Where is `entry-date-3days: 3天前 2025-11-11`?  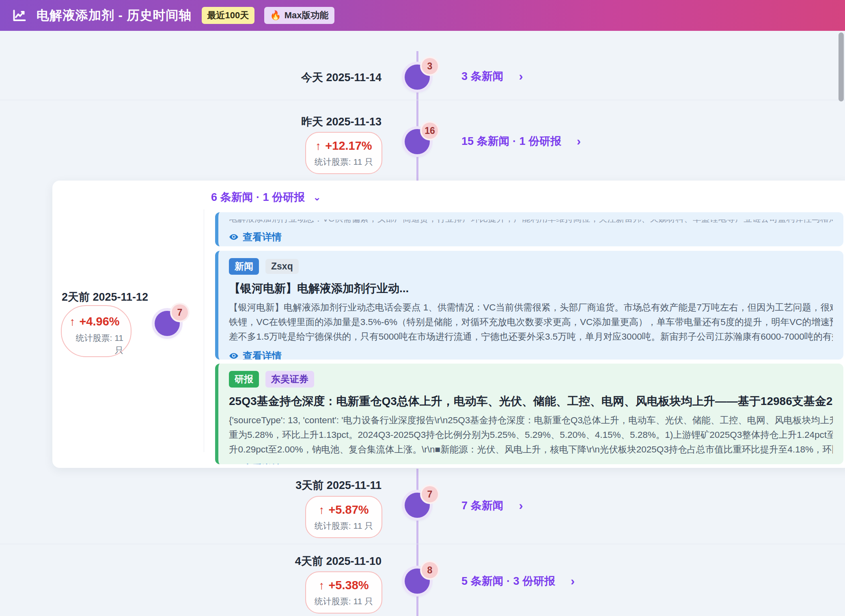 entry-date-3days: 3天前 2025-11-11 is located at coordinates (338, 485).